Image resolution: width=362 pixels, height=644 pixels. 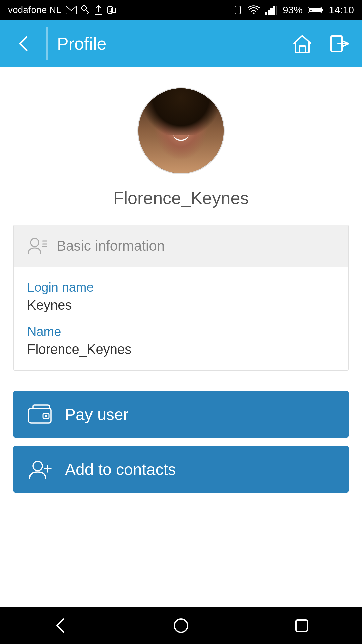 What do you see at coordinates (174, 44) in the screenshot?
I see `toolbar-title: Profile` at bounding box center [174, 44].